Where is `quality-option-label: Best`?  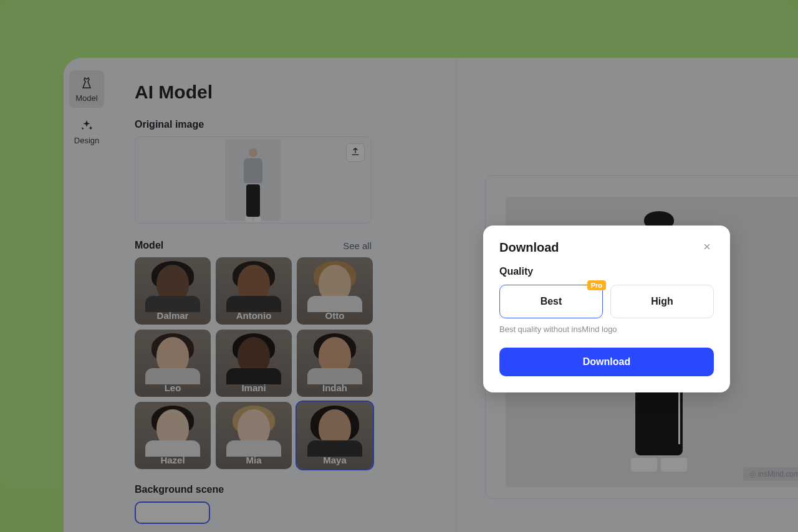
quality-option-label: Best is located at coordinates (551, 302).